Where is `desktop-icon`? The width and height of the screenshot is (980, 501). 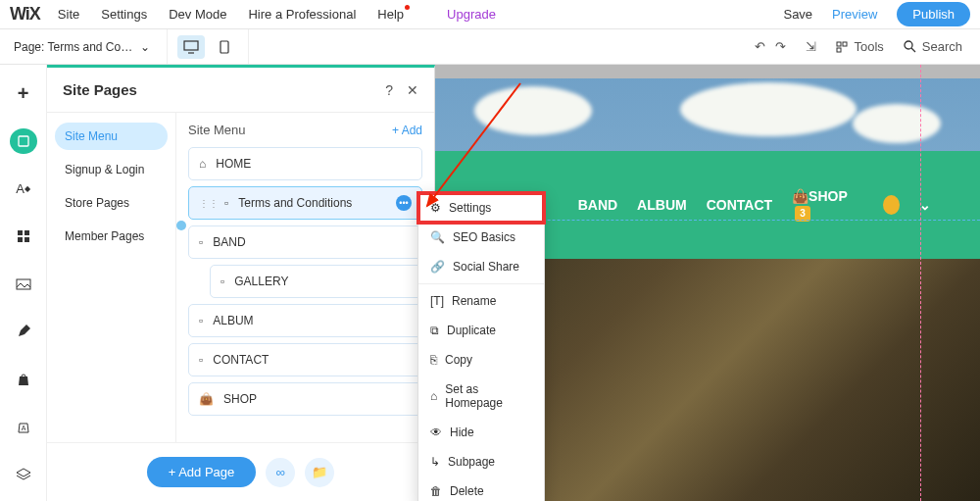
desktop-icon is located at coordinates (191, 47).